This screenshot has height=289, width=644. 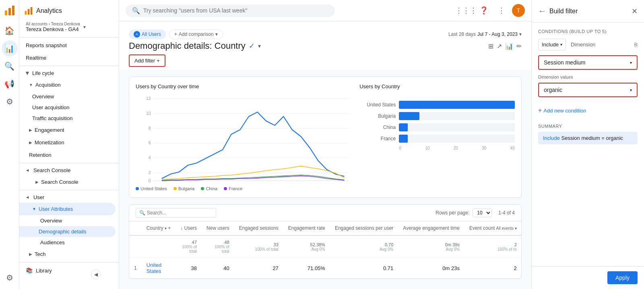 I want to click on country-filter-icon: ▾, so click(x=166, y=228).